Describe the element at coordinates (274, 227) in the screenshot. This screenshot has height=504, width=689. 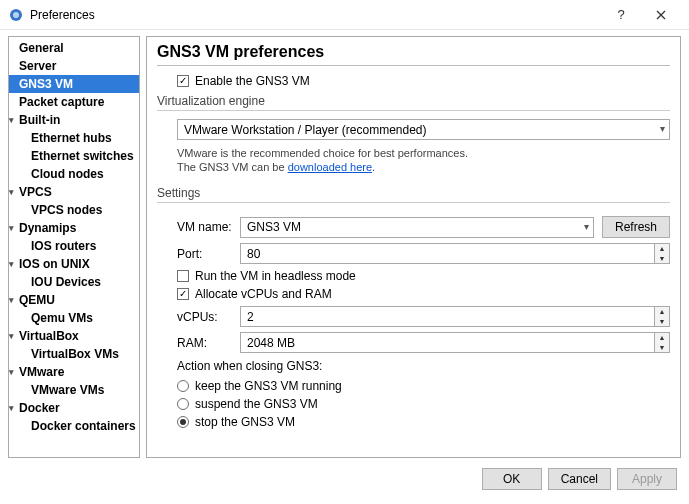
I see `vmname-value: GNS3 VM` at that location.